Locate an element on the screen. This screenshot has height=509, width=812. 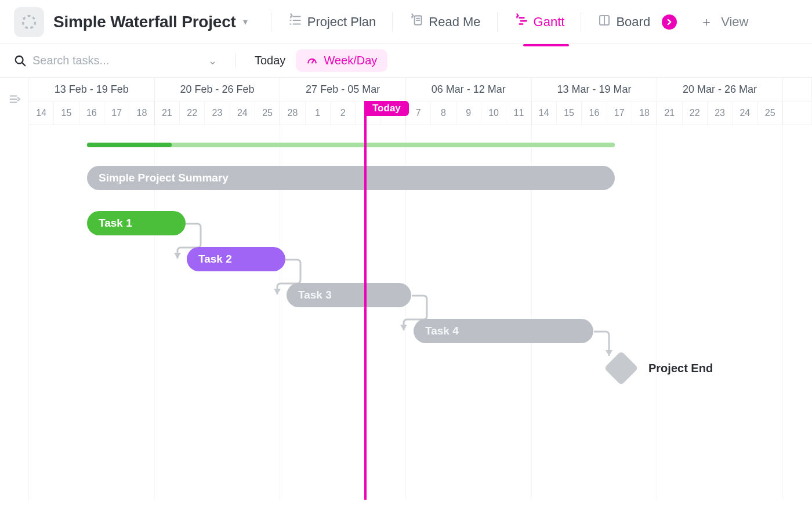
week-cell: 20 Mar - 26 Mar is located at coordinates (720, 89).